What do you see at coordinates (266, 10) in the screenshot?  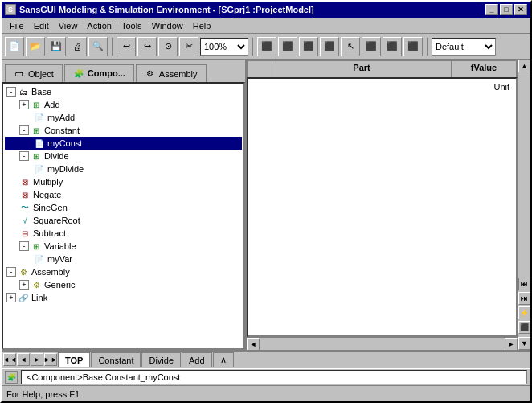 I see `title-bar: S SansGUI Modeling & Simulation Environm…` at bounding box center [266, 10].